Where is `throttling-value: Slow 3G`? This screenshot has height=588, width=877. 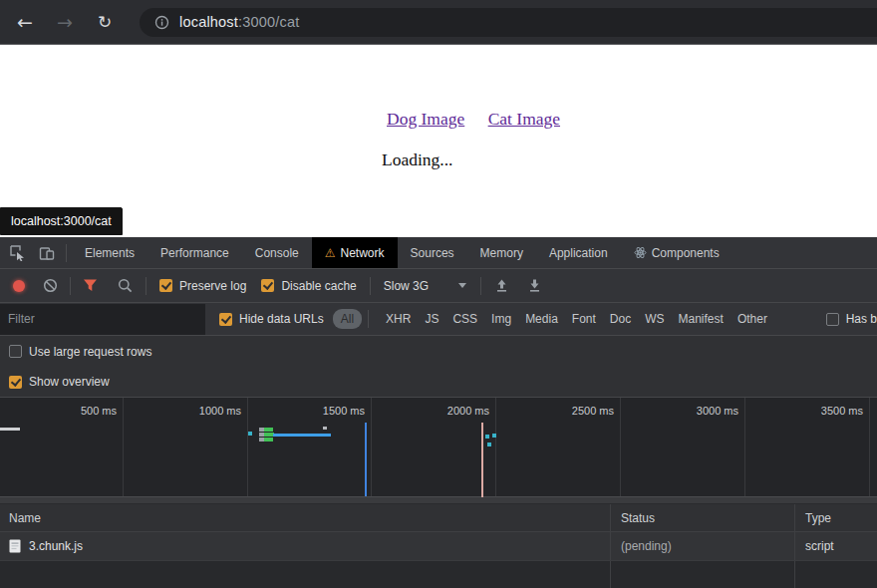 throttling-value: Slow 3G is located at coordinates (407, 286).